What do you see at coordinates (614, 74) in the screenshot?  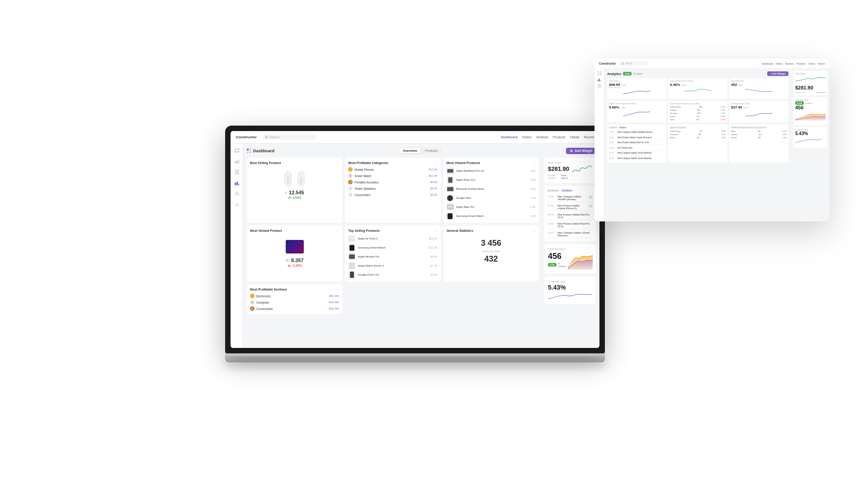 I see `ss-analytics-title: Analytics` at bounding box center [614, 74].